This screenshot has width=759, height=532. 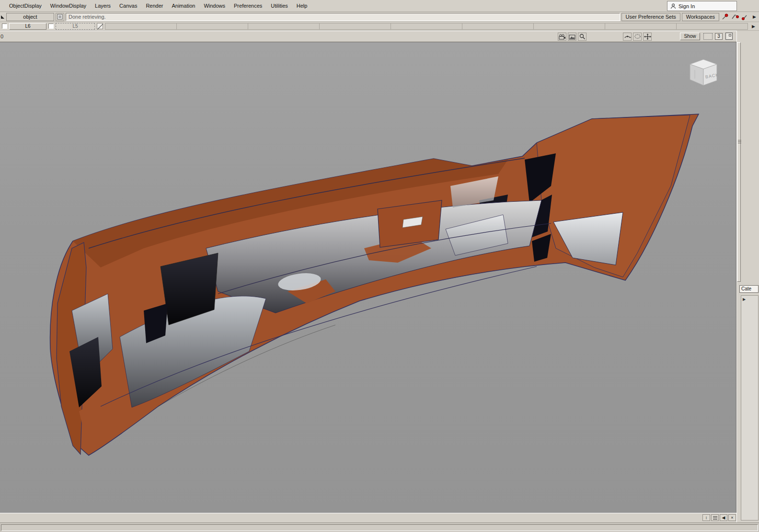 What do you see at coordinates (651, 17) in the screenshot?
I see `user-preference-sets-button: User Preference Sets` at bounding box center [651, 17].